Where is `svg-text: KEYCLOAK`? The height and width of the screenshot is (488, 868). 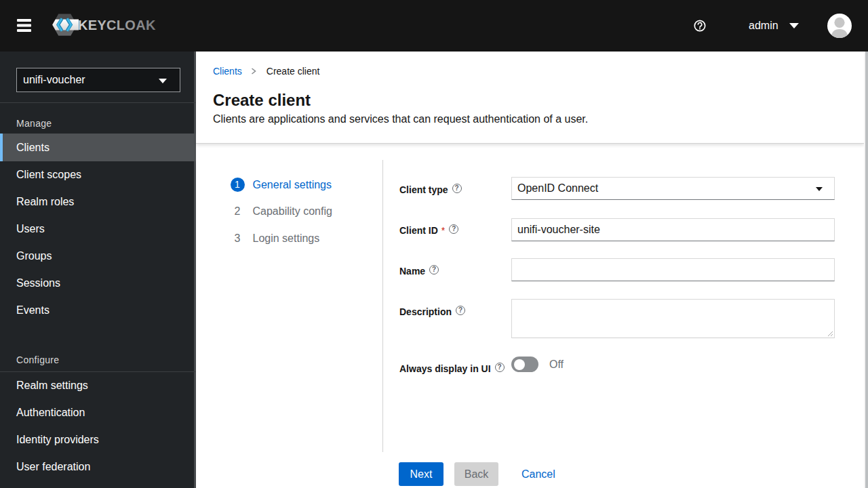
svg-text: KEYCLOAK is located at coordinates (117, 25).